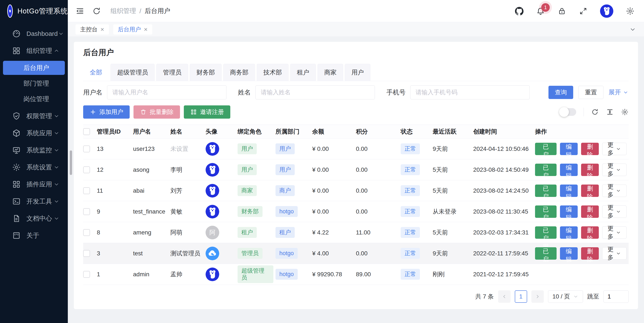 This screenshot has height=323, width=644. What do you see at coordinates (610, 112) in the screenshot?
I see `row-density-icon` at bounding box center [610, 112].